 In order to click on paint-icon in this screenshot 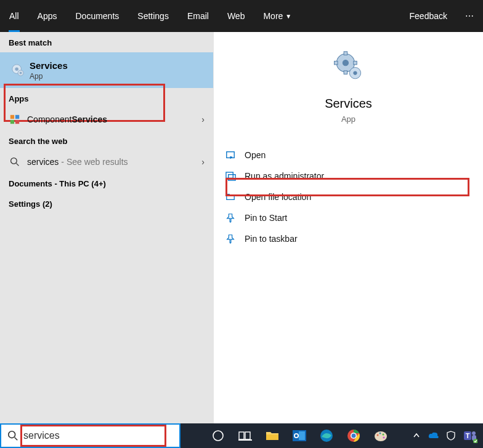, I will do `click(381, 436)`.